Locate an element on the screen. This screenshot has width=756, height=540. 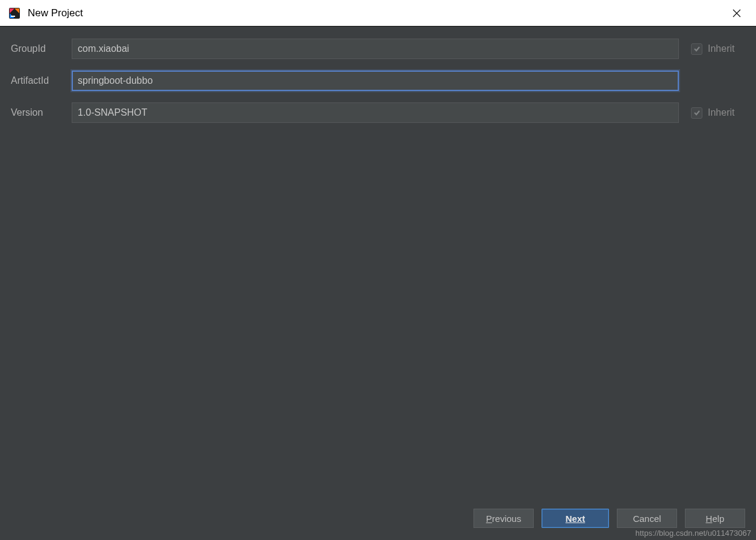
artifactid-input is located at coordinates (375, 81).